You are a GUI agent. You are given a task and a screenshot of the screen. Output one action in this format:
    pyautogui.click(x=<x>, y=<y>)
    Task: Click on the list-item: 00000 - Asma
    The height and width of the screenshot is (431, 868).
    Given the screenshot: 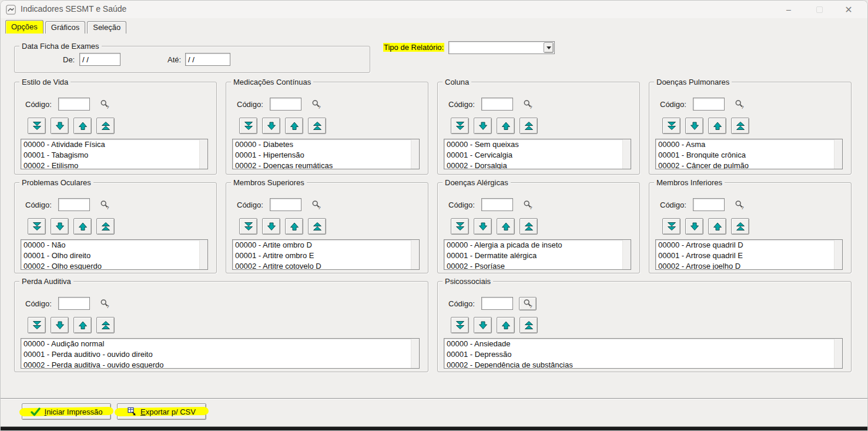 What is the action you would take?
    pyautogui.click(x=749, y=145)
    